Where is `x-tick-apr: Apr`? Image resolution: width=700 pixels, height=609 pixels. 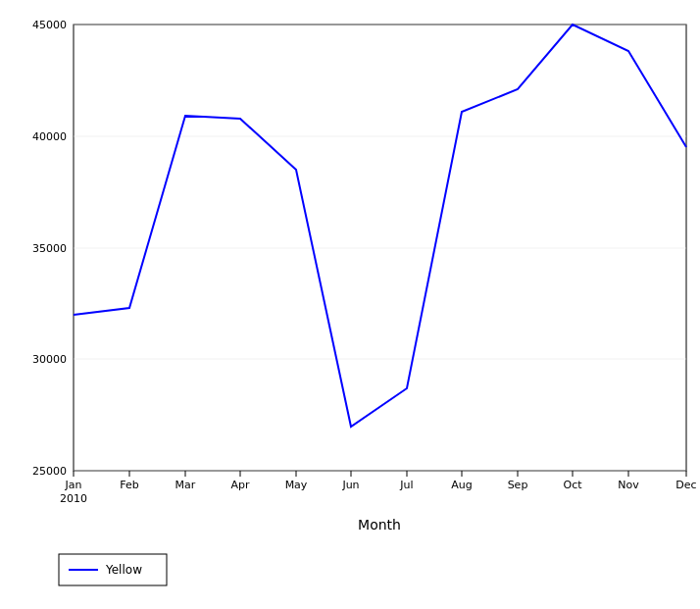
x-tick-apr: Apr is located at coordinates (240, 484).